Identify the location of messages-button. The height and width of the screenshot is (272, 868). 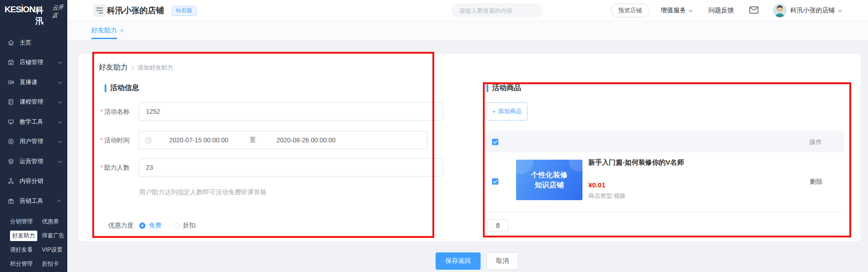
(754, 11).